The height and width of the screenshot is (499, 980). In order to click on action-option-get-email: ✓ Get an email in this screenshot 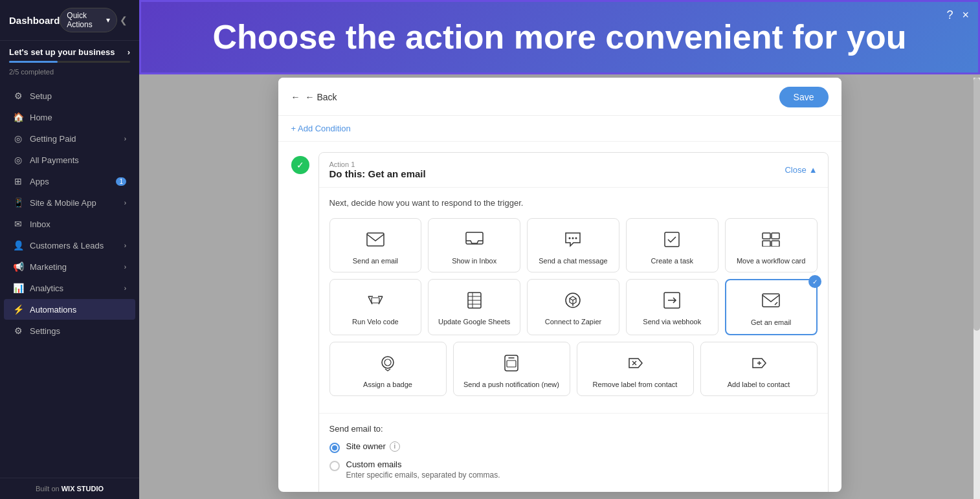, I will do `click(772, 307)`.